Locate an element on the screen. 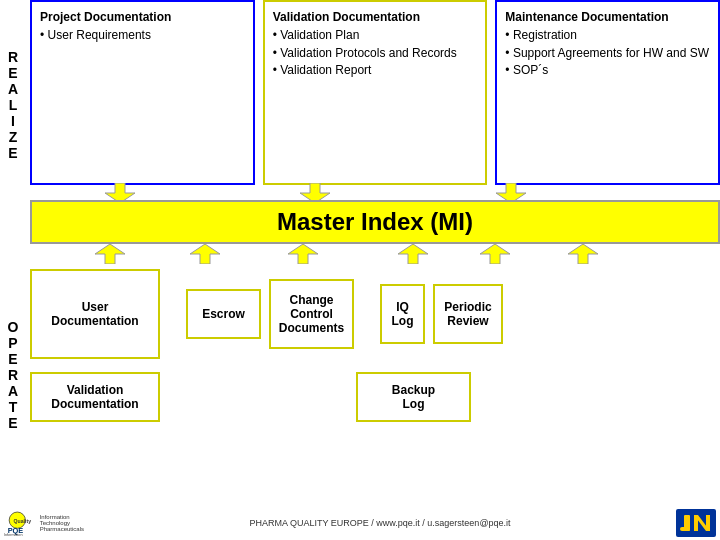 The width and height of the screenshot is (720, 540). backup-log-label: BackupLog is located at coordinates (414, 397).